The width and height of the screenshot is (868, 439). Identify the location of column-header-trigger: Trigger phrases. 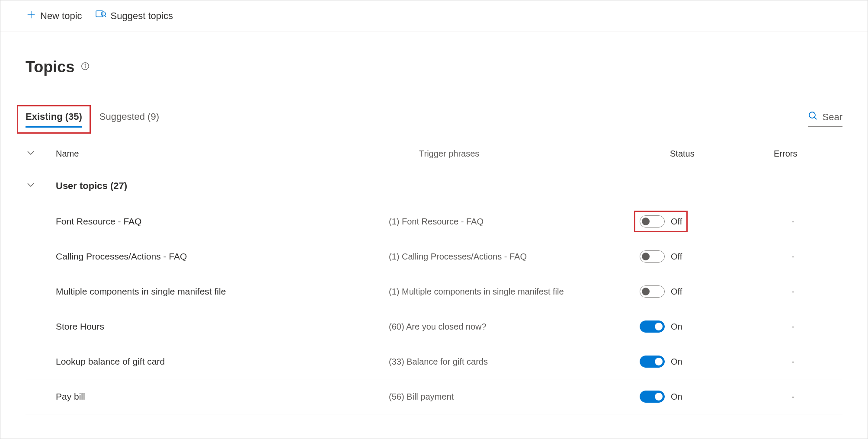
(545, 154).